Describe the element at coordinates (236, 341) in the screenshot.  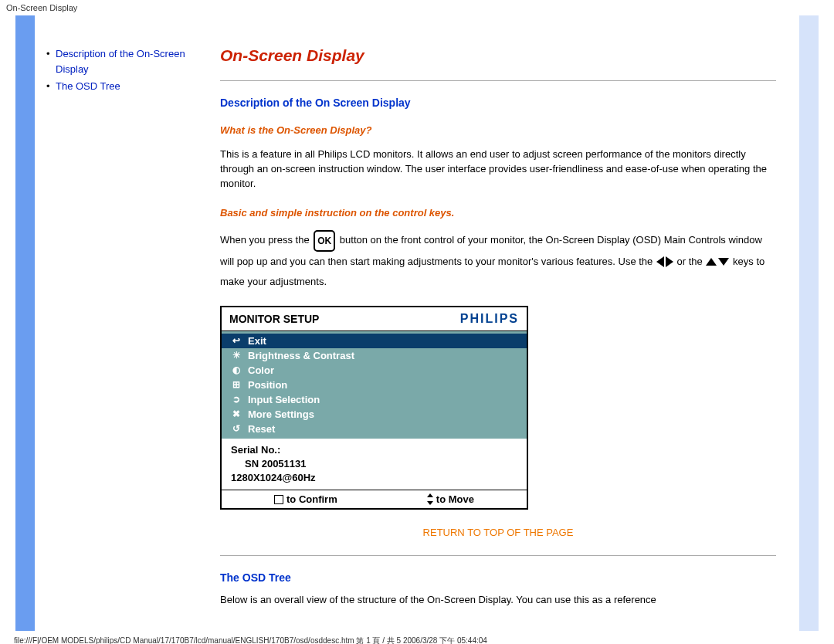
I see `osd-item-icon: ↩` at that location.